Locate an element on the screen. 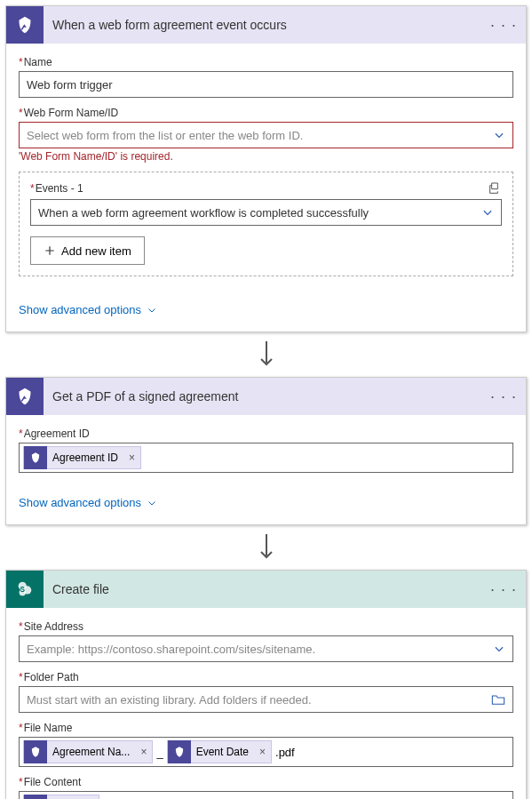 This screenshot has width=532, height=799. folder-path-label: *Folder Path is located at coordinates (266, 677).